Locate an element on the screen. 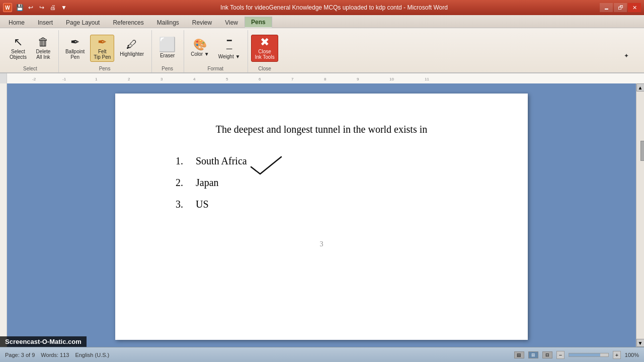 The width and height of the screenshot is (644, 362). zoom-level: 100% is located at coordinates (632, 355).